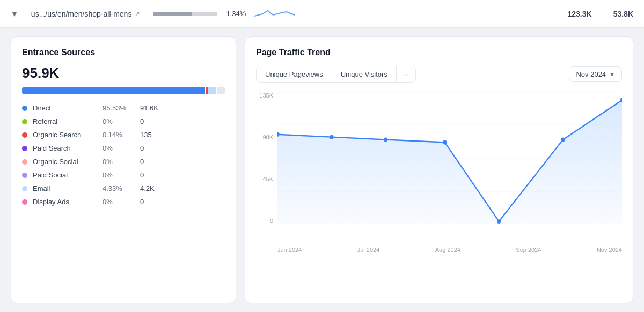  Describe the element at coordinates (14, 14) in the screenshot. I see `chevron-icon: ▼` at that location.